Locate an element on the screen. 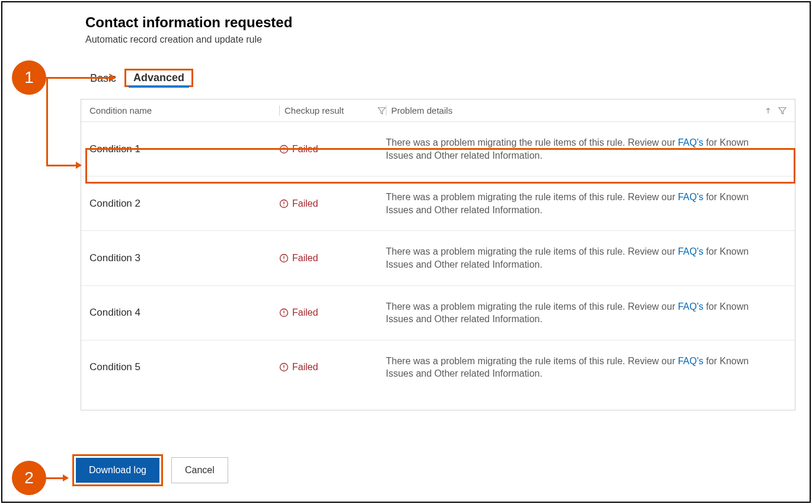  column-header-problem-details-label: Problem details is located at coordinates (422, 110).